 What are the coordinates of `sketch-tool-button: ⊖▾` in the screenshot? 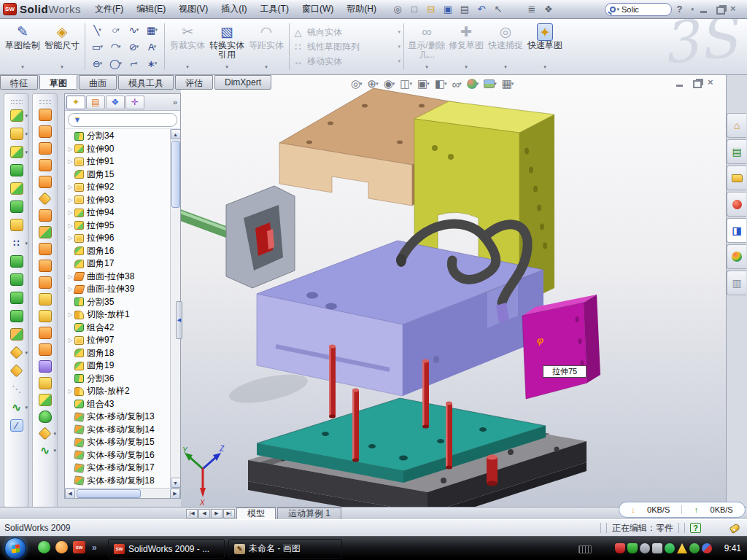 It's located at (98, 64).